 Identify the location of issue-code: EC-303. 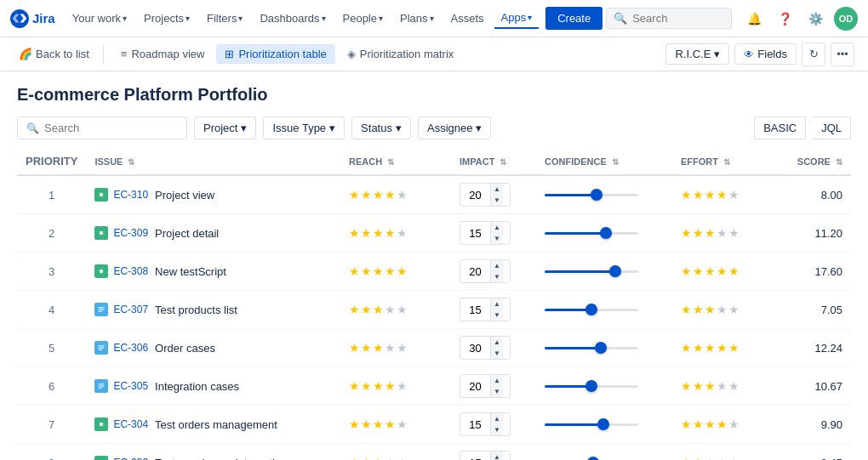
(131, 458).